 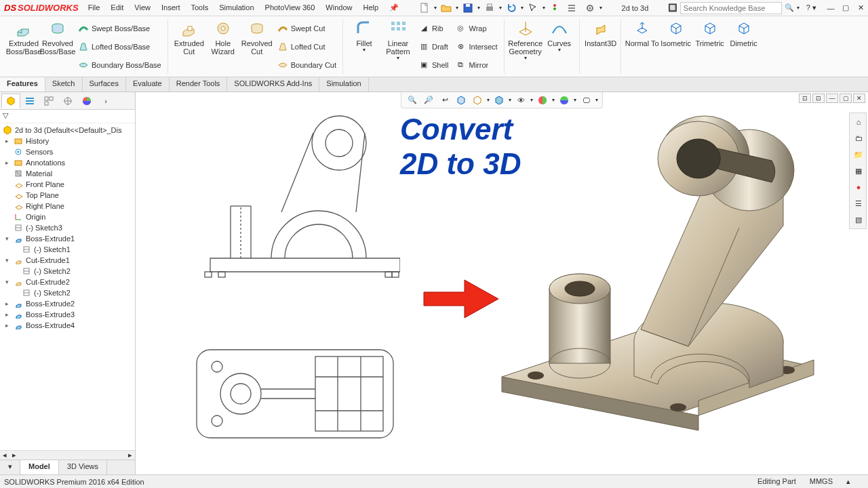 I want to click on tab-model: Model, so click(x=39, y=468).